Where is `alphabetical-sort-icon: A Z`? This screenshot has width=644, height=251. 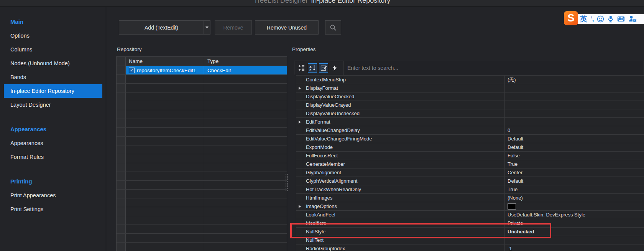
alphabetical-sort-icon: A Z is located at coordinates (312, 68).